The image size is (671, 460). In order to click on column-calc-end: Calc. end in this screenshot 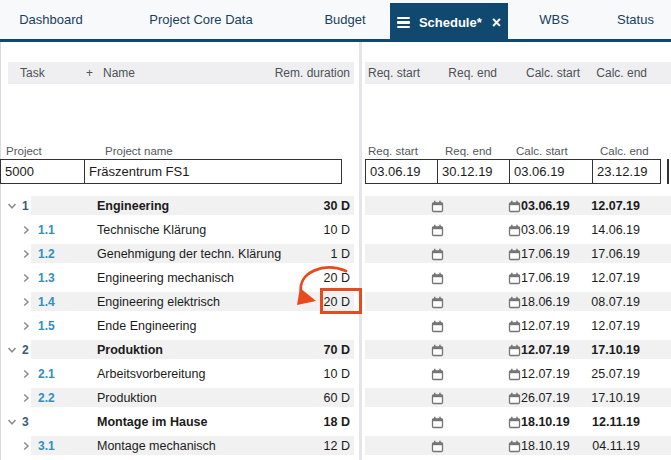, I will do `click(607, 73)`.